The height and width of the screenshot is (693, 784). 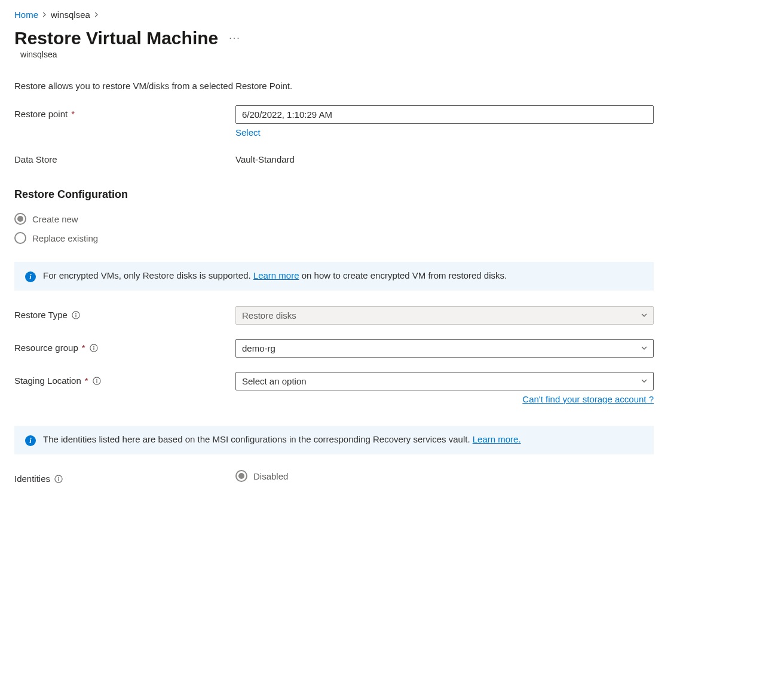 I want to click on restore-configuration-header: Restore Configuration, so click(x=392, y=195).